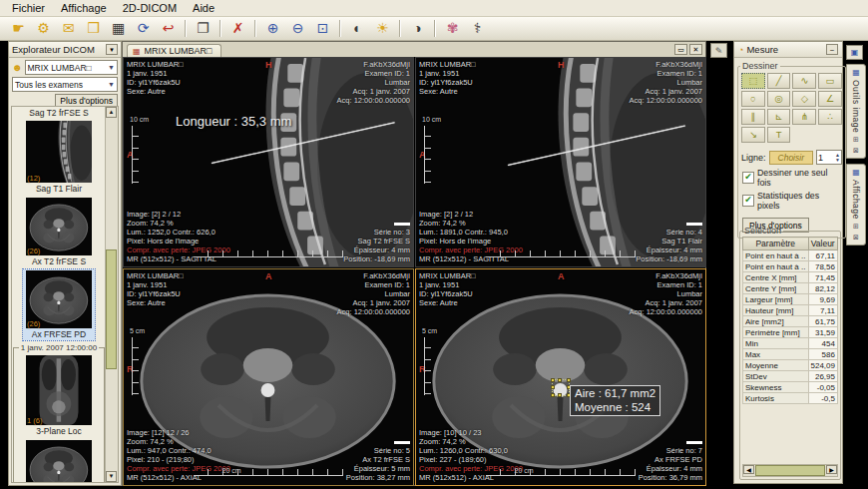 The image size is (868, 489). Describe the element at coordinates (323, 28) in the screenshot. I see `zoom-region-icon: ⊡` at that location.